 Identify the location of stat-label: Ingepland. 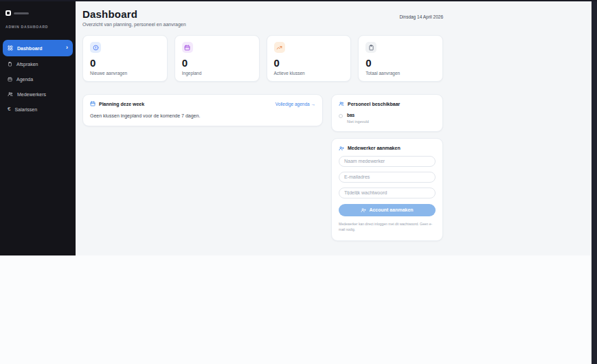
(217, 73).